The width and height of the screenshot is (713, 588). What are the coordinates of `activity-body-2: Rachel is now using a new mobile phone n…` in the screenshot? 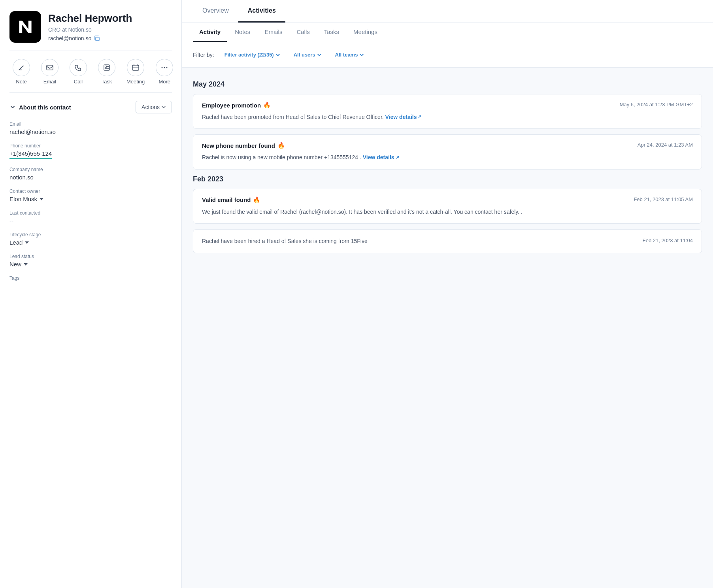 It's located at (447, 157).